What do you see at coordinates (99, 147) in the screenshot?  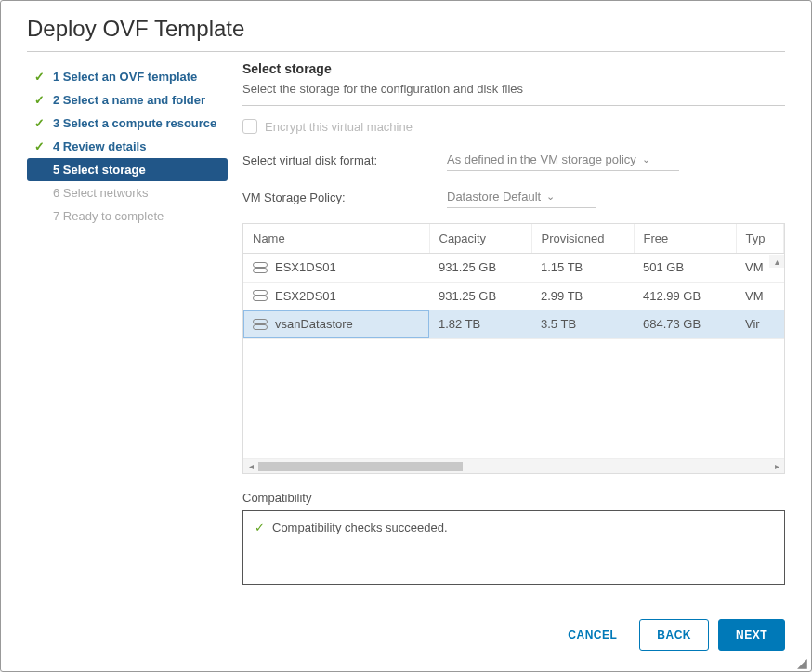 I see `step-label: 4 Review details` at bounding box center [99, 147].